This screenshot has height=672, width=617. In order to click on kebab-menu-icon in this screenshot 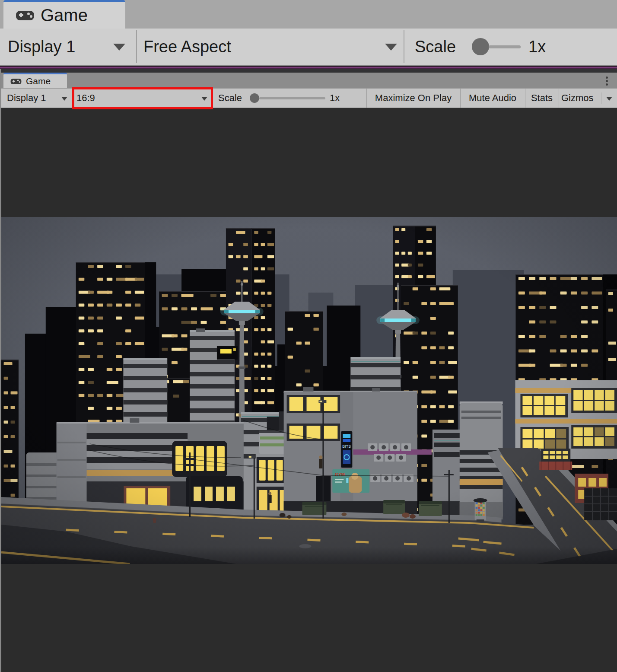, I will do `click(607, 81)`.